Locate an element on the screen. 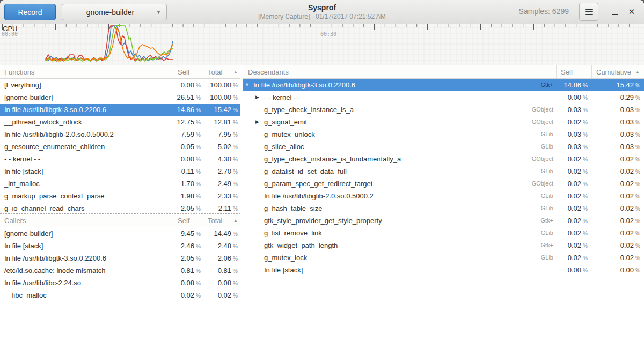 This screenshot has height=362, width=644. descendants-table-row: g_hash_table_sizeGLib0.02%0.02% is located at coordinates (443, 208).